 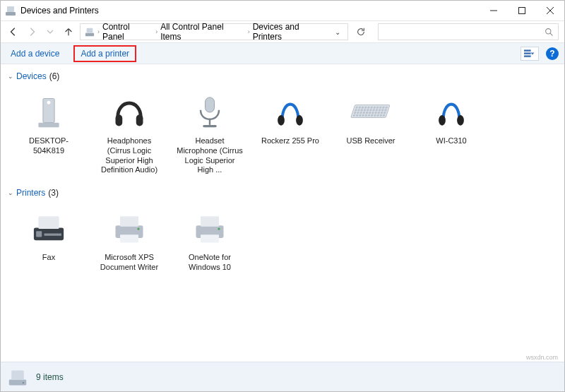 What do you see at coordinates (35, 54) in the screenshot?
I see `add-device-button: Add a device` at bounding box center [35, 54].